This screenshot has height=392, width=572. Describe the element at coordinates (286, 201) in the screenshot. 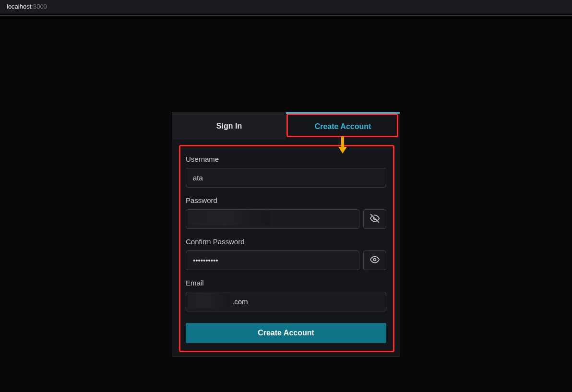

I see `password-label: Password` at that location.